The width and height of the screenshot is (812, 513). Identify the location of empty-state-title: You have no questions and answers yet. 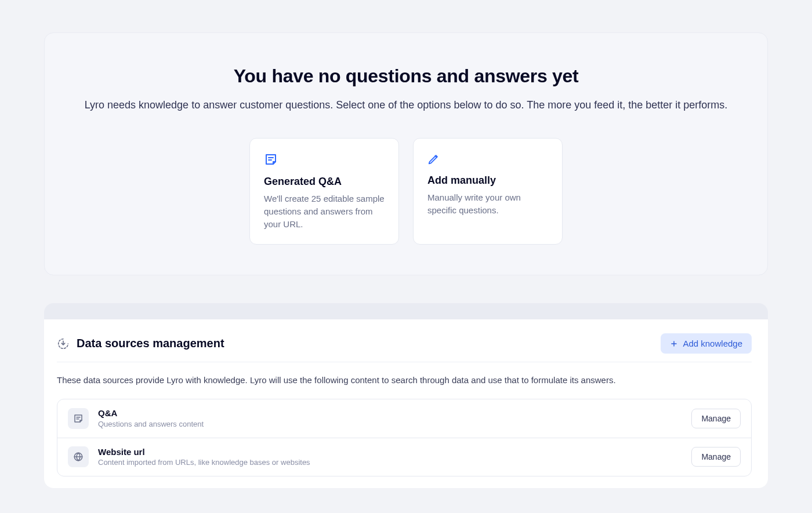
(406, 77).